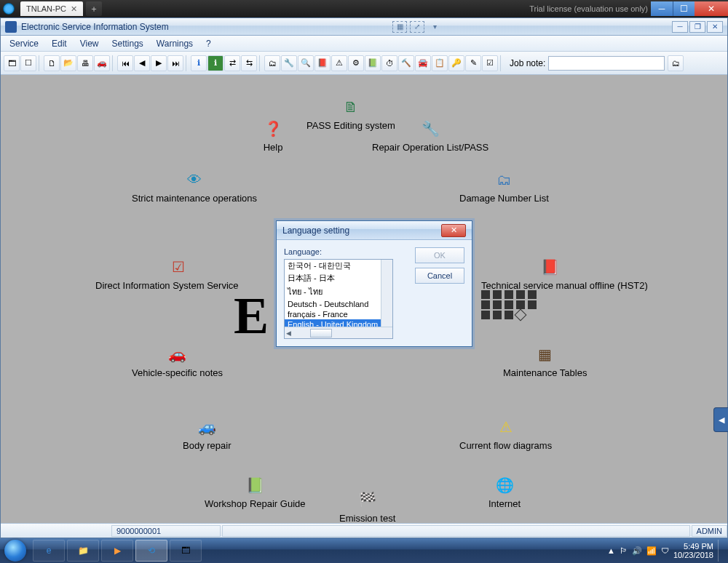 This screenshot has width=728, height=563. What do you see at coordinates (178, 361) in the screenshot?
I see `item-vehicle-notes: 🚗 Vehicle-specific notes` at bounding box center [178, 361].